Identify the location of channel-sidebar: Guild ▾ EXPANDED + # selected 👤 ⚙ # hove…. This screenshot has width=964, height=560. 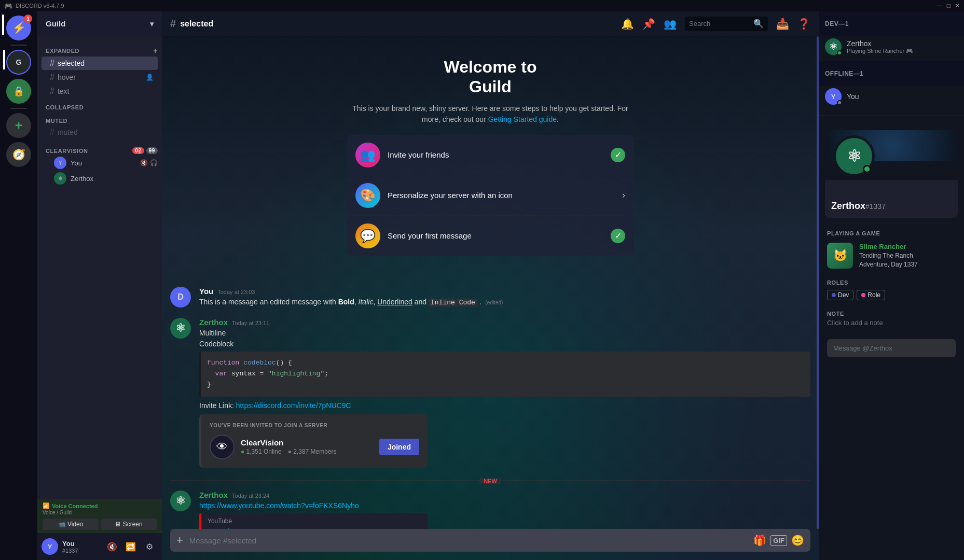
(100, 286).